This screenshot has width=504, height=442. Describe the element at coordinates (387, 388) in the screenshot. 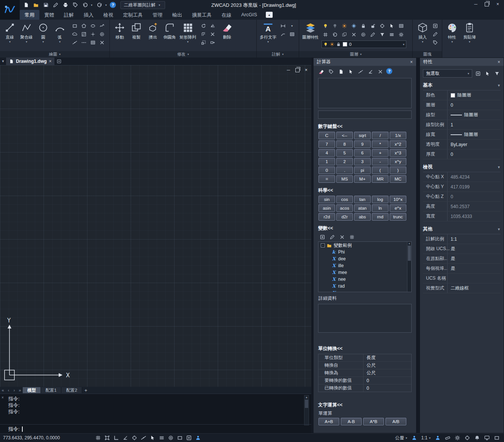

I see `unit-row-value: 0` at that location.